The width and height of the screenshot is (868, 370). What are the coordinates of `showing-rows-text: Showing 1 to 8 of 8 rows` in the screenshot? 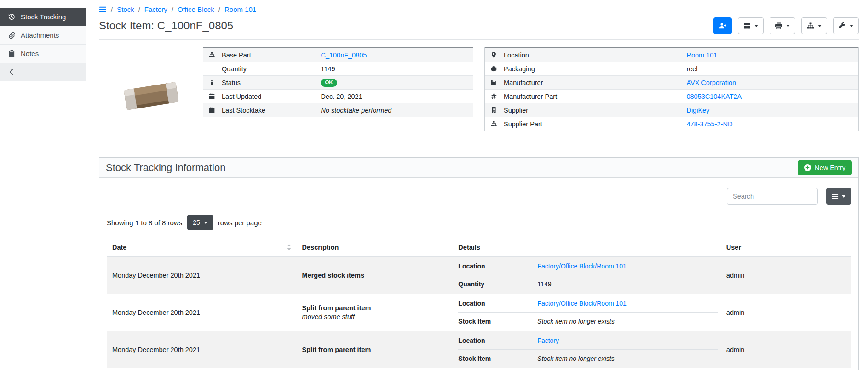 It's located at (144, 222).